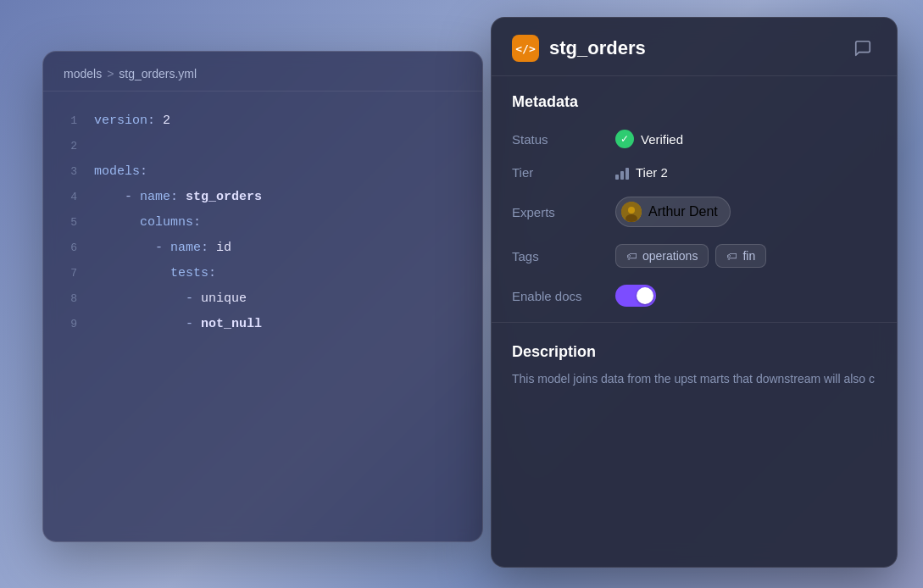 The width and height of the screenshot is (923, 588). What do you see at coordinates (631, 212) in the screenshot?
I see `avatar` at bounding box center [631, 212].